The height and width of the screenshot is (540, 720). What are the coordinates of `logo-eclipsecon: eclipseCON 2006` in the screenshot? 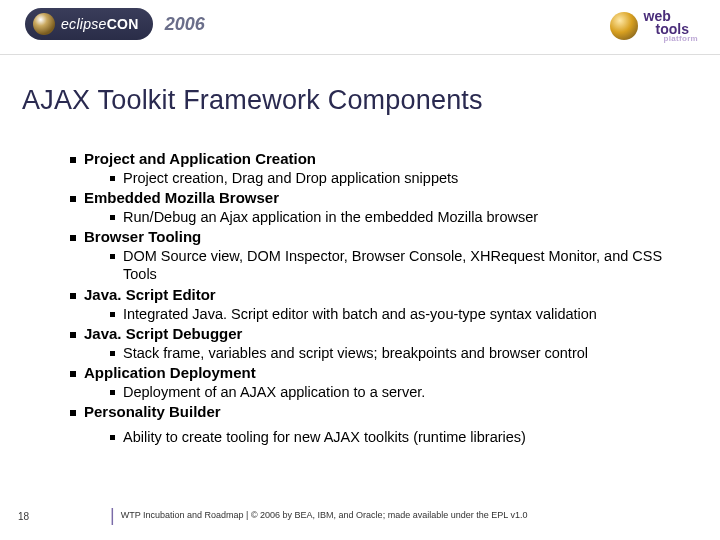 It's located at (115, 24).